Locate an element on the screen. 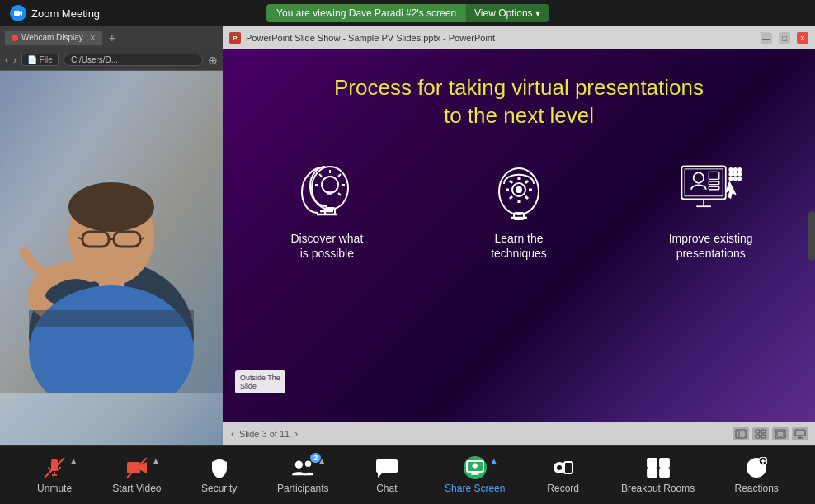 This screenshot has height=504, width=815. reactions-icon-area is located at coordinates (756, 468).